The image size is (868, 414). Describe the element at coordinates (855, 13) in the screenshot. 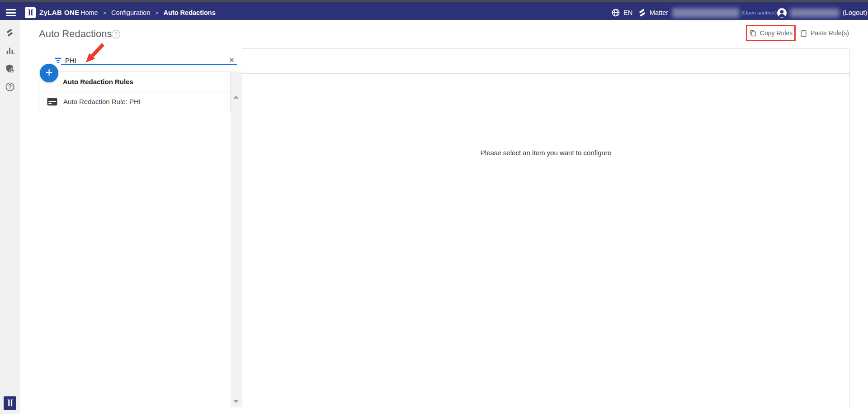

I see `logout-link: (Logout)` at that location.